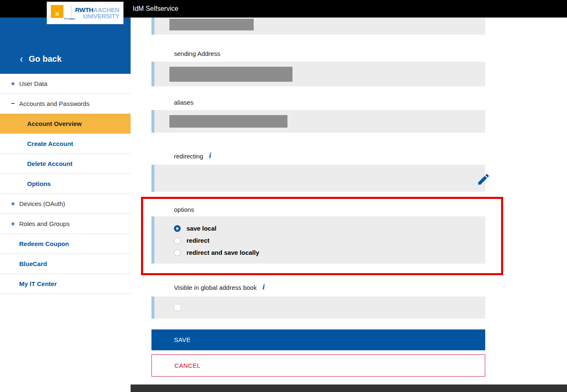  I want to click on sidebar-item-roles-groups: + Roles and Groups, so click(65, 224).